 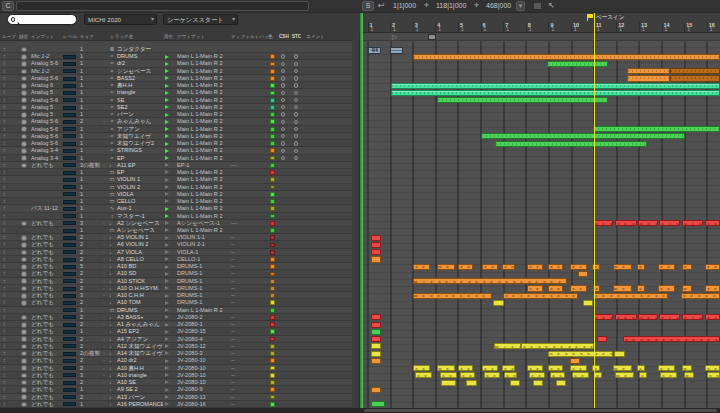 What do you see at coordinates (249, 282) in the screenshot?
I see `default-patch-label: --` at bounding box center [249, 282].